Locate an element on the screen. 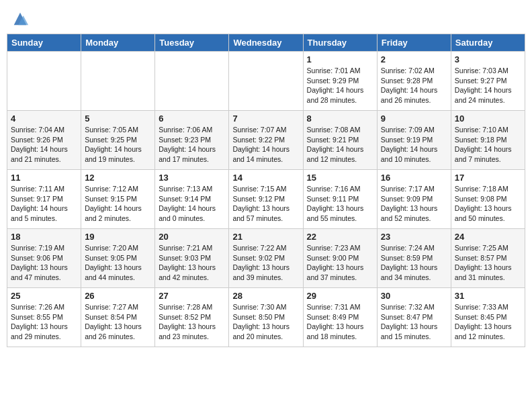 The width and height of the screenshot is (532, 411). day-of-week-header: Saturday is located at coordinates (488, 43).